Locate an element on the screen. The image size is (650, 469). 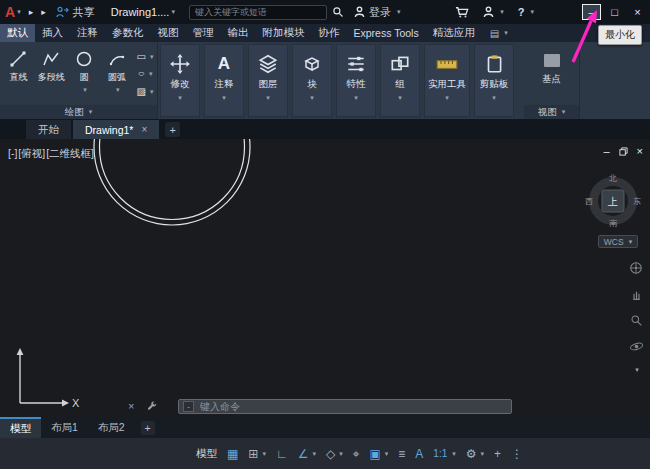
draw-panel-label: 绘图 ▾ is located at coordinates (78, 112).